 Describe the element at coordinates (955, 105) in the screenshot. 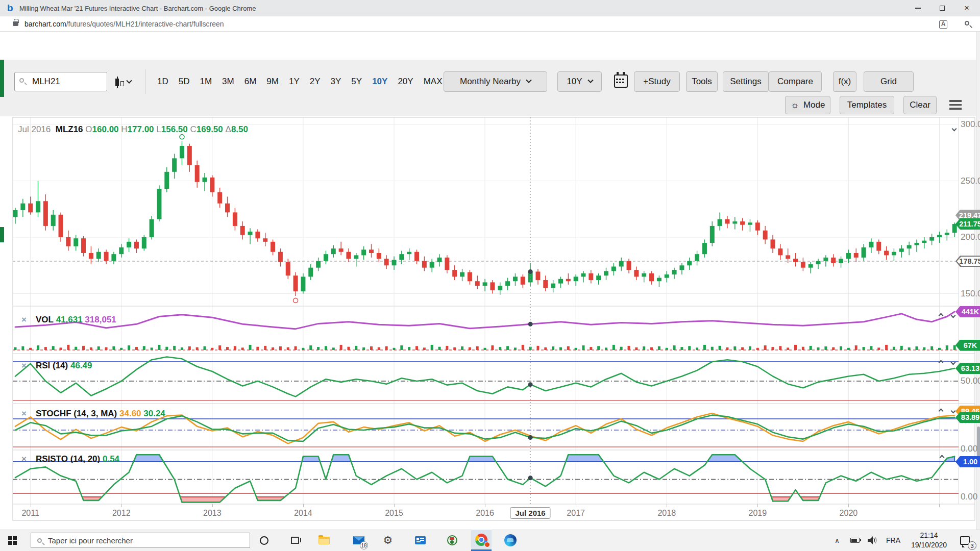

I see `menu-icon` at that location.